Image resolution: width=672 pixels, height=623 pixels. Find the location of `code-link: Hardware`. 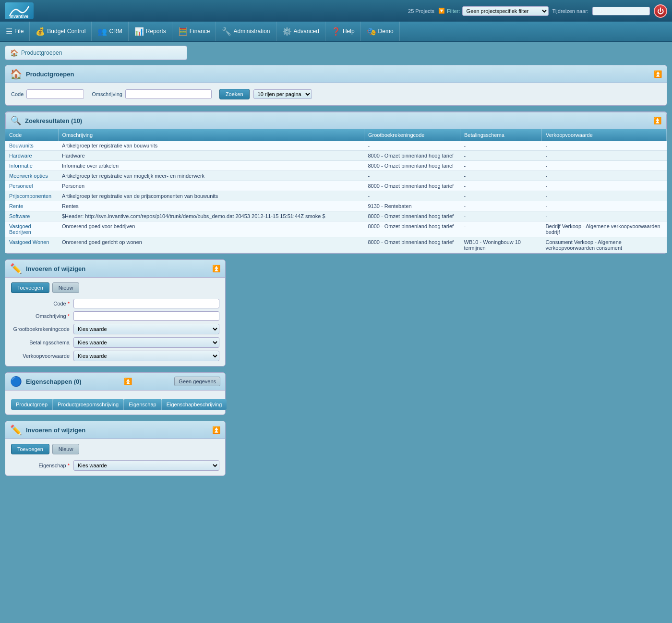

code-link: Hardware is located at coordinates (21, 156).